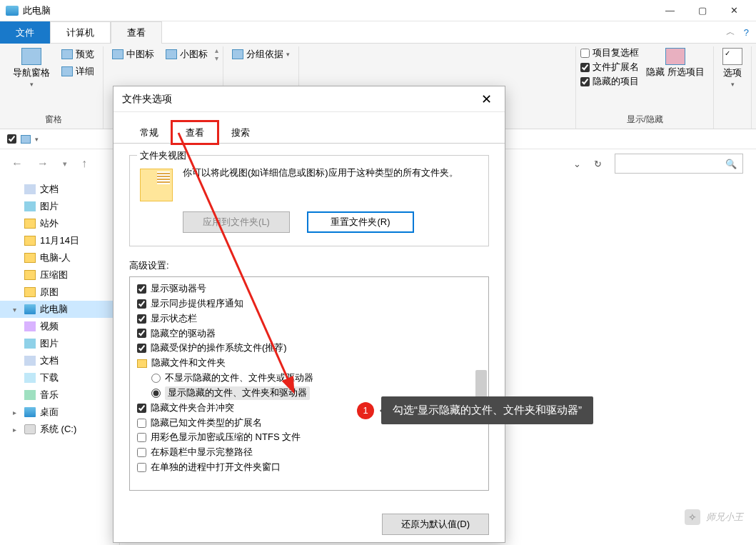 This screenshot has width=756, height=545. Describe the element at coordinates (140, 54) in the screenshot. I see `medium-icons-label: 中图标` at that location.